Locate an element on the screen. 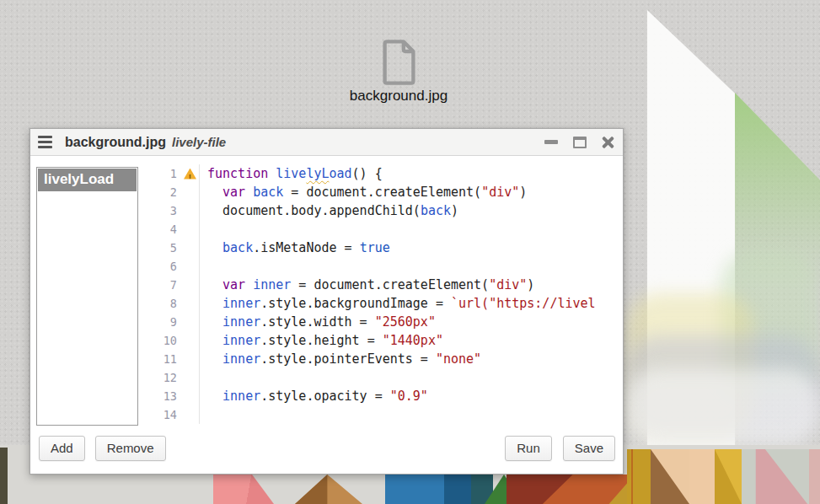  code-line: 11 inner.style.pointerEvents = "none" is located at coordinates (381, 359).